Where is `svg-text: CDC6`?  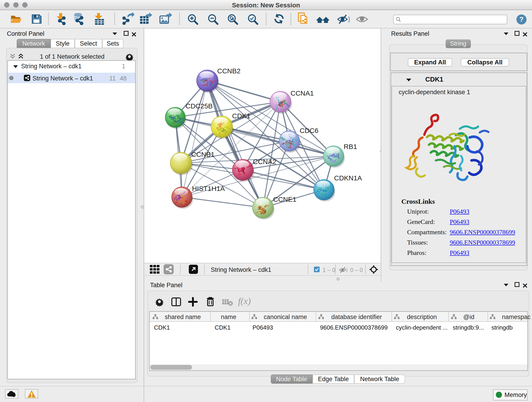
svg-text: CDC6 is located at coordinates (309, 130).